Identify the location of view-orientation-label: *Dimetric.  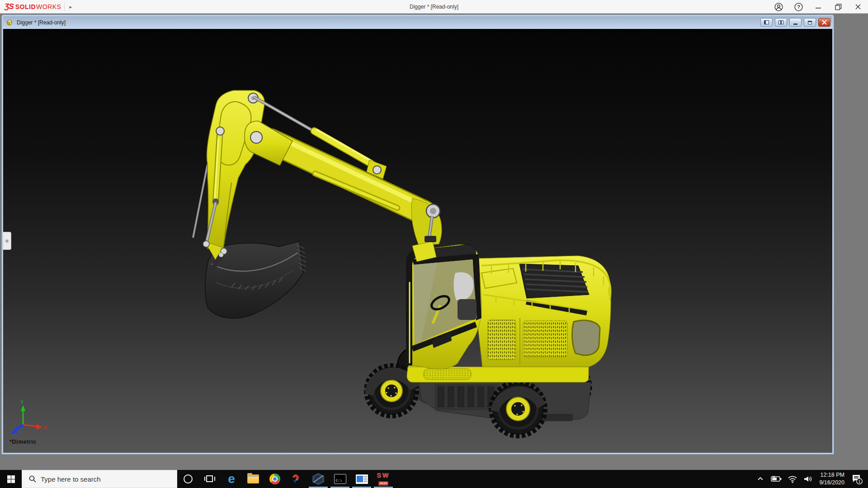
(23, 442).